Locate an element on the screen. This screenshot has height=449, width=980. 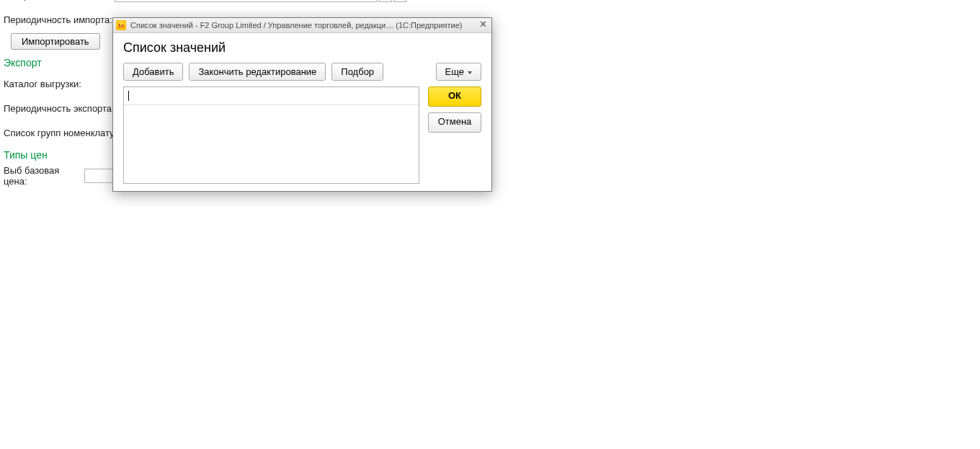
app-1c-icon: 1с is located at coordinates (121, 25).